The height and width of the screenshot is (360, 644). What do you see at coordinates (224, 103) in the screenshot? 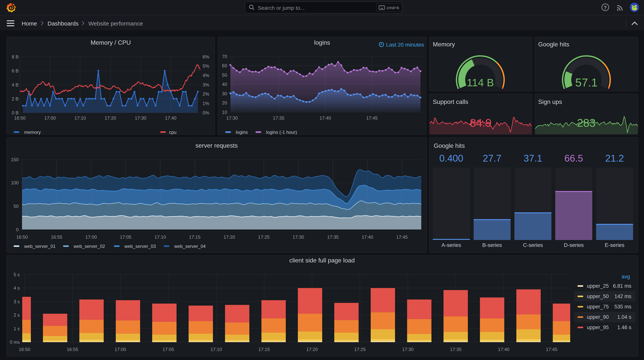
I see `svg-text: 20` at bounding box center [224, 103].